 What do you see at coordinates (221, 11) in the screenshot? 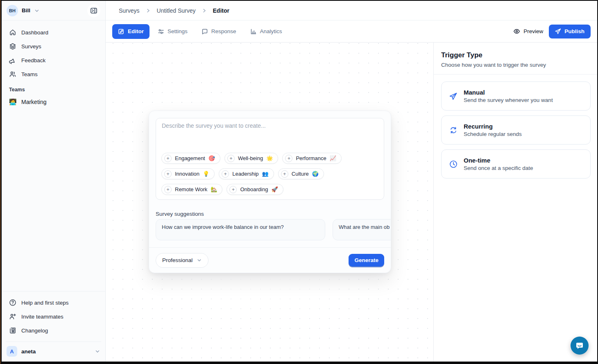
I see `breadcrumb-editor: Editor` at bounding box center [221, 11].